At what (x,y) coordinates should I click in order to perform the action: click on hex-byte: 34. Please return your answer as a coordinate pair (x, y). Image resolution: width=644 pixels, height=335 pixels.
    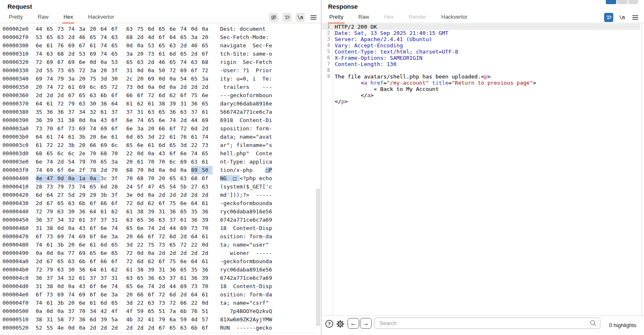
    Looking at the image, I should click on (63, 278).